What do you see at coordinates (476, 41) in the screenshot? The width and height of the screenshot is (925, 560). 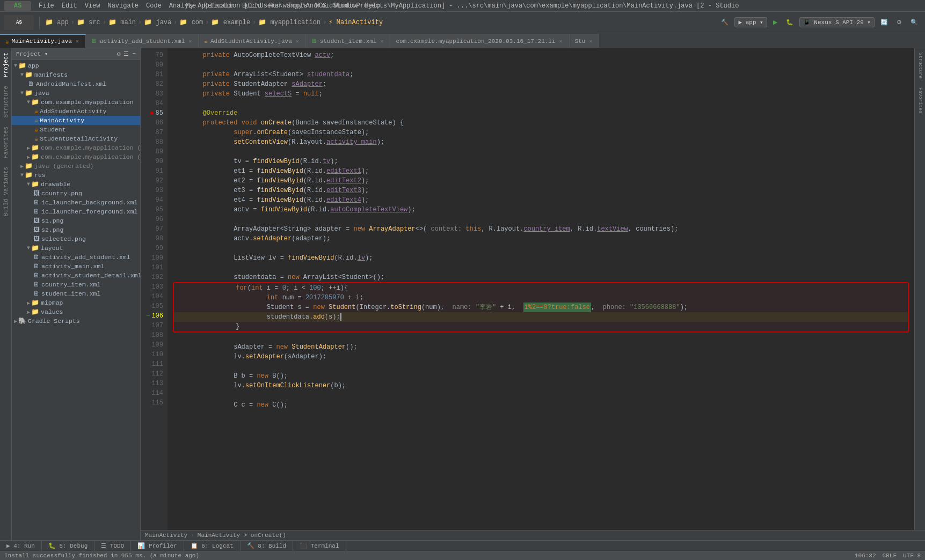 I see `tab-label-4: com.example.myapplication_2020.03.16_17.…` at bounding box center [476, 41].